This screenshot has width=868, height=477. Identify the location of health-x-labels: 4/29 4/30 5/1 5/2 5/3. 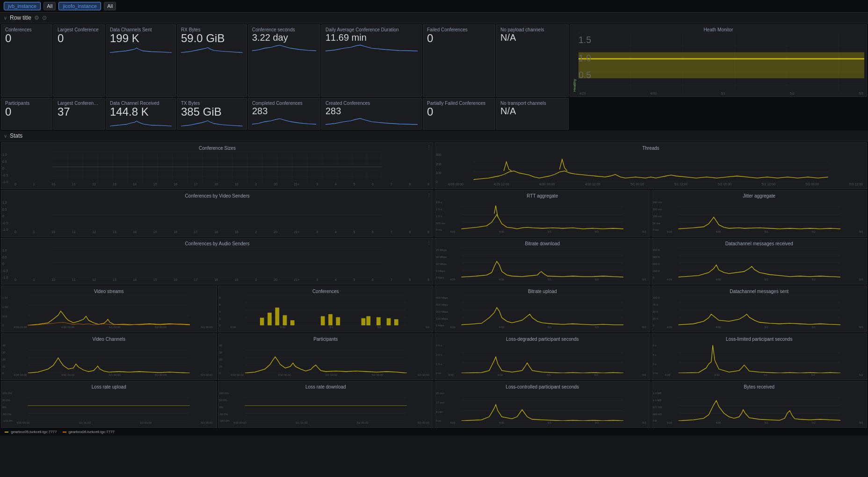
(721, 94).